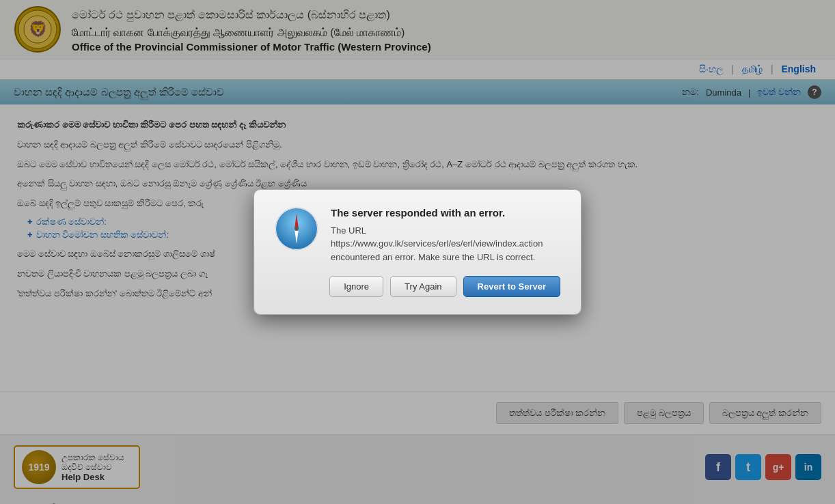 Image resolution: width=835 pixels, height=504 pixels. What do you see at coordinates (512, 287) in the screenshot?
I see `revert-to-server-button: Revert to Server` at bounding box center [512, 287].